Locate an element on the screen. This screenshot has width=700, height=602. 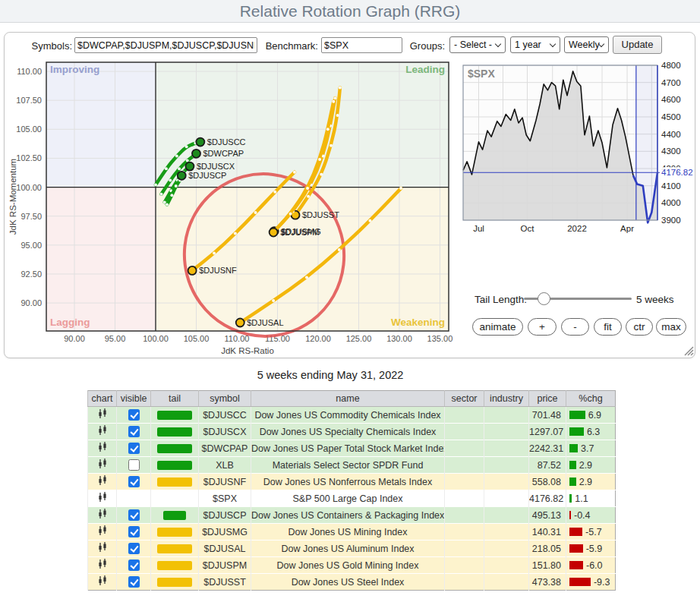
period-select: 1 year is located at coordinates (535, 45).